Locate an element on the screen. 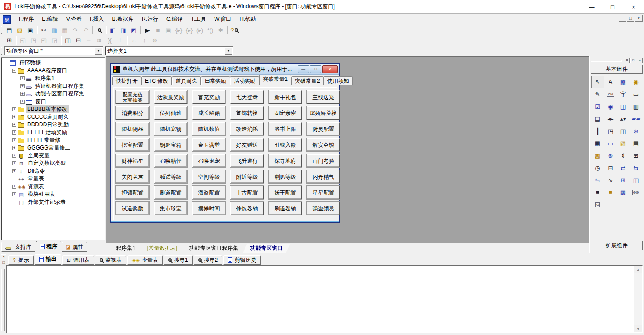 Image resolution: width=644 pixels, height=335 pixels. form-tab: 道具耐久 is located at coordinates (186, 81).